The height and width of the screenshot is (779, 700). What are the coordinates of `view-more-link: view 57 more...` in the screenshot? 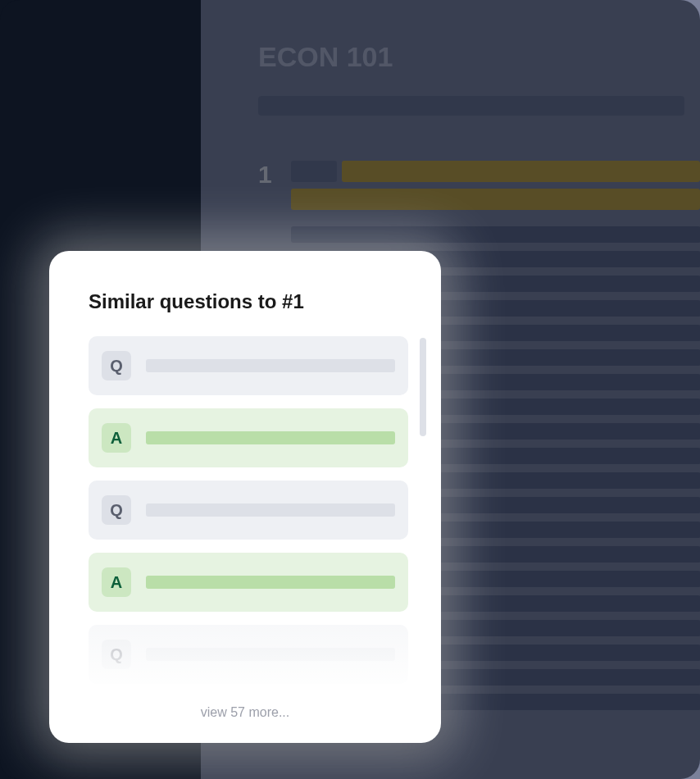 It's located at (245, 713).